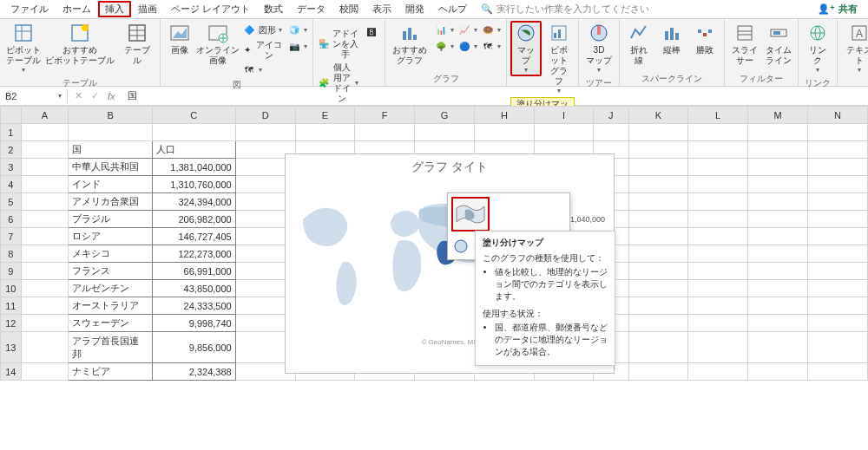  I want to click on cell-K9, so click(658, 271).